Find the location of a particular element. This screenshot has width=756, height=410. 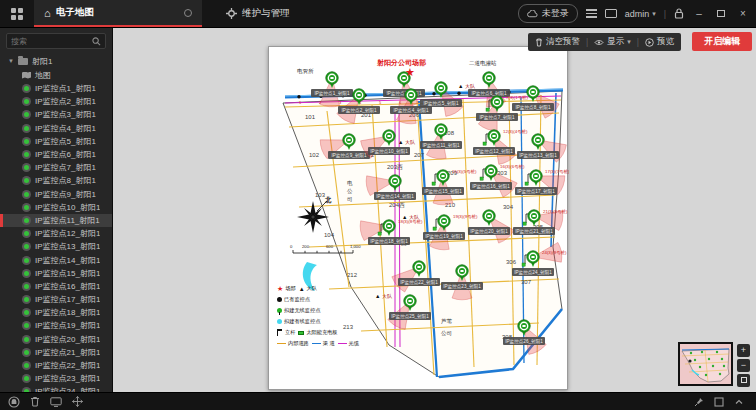

svg-text: 212 is located at coordinates (352, 275).